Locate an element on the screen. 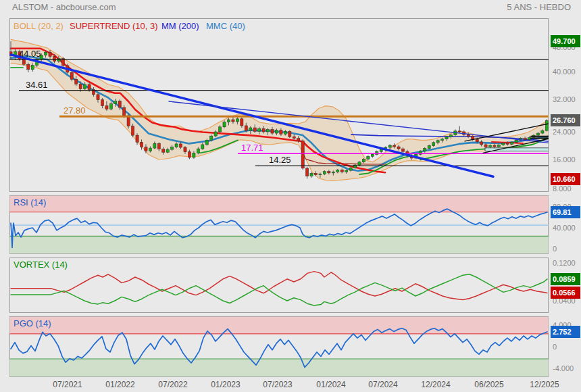 The width and height of the screenshot is (581, 392). x-axis-label: 06/2025 is located at coordinates (489, 385).